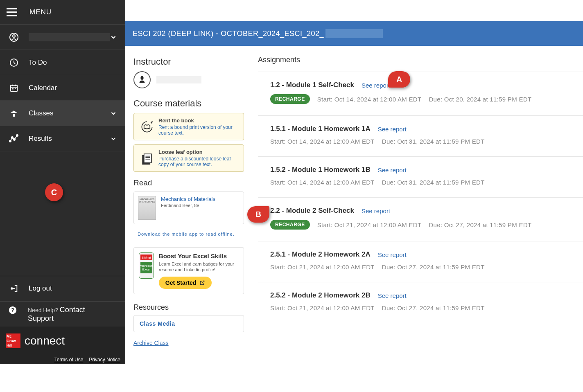 This screenshot has height=392, width=583. What do you see at coordinates (14, 113) in the screenshot?
I see `lamp-icon` at bounding box center [14, 113].